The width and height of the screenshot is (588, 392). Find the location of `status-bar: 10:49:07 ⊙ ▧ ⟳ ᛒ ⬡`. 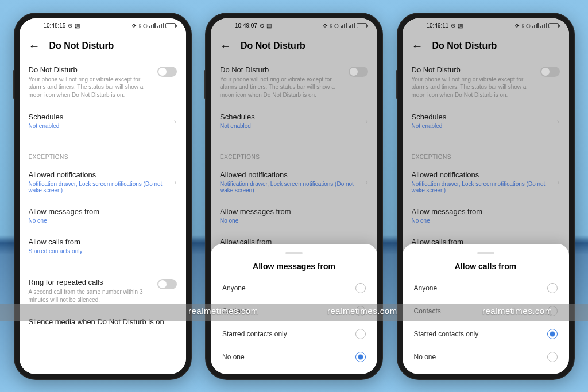

status-bar: 10:49:07 ⊙ ▧ ⟳ ᛒ ⬡ is located at coordinates (294, 26).